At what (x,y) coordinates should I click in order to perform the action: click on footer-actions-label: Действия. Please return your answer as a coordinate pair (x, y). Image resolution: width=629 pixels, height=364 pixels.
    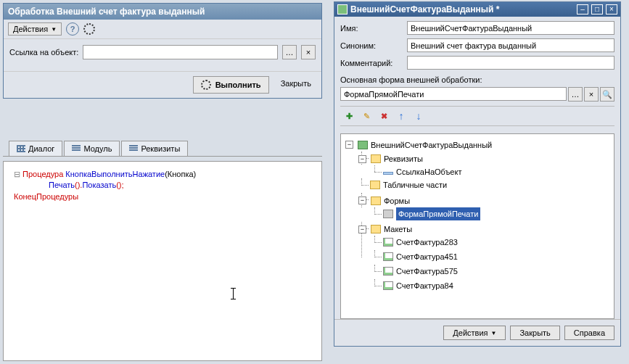
    Looking at the image, I should click on (470, 333).